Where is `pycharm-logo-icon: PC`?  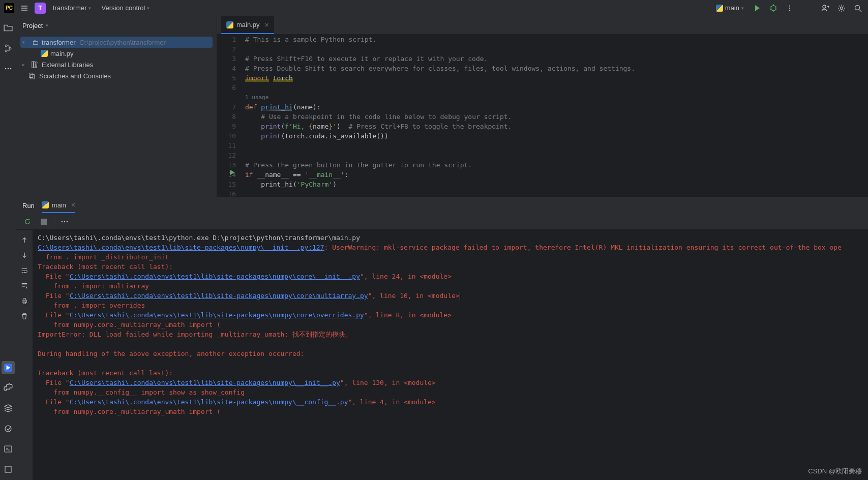
pycharm-logo-icon: PC is located at coordinates (9, 8).